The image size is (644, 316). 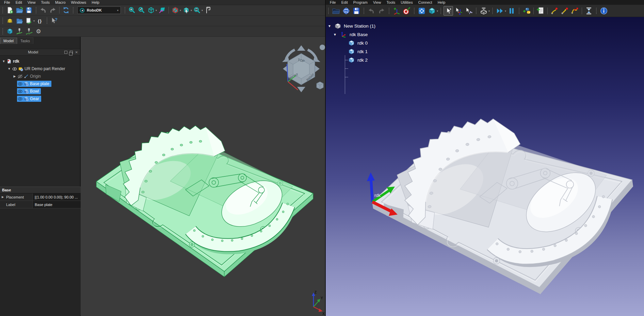 What do you see at coordinates (57, 197) in the screenshot?
I see `property-value: [(1.00 0.00 0.00); 90.00 ...` at bounding box center [57, 197].